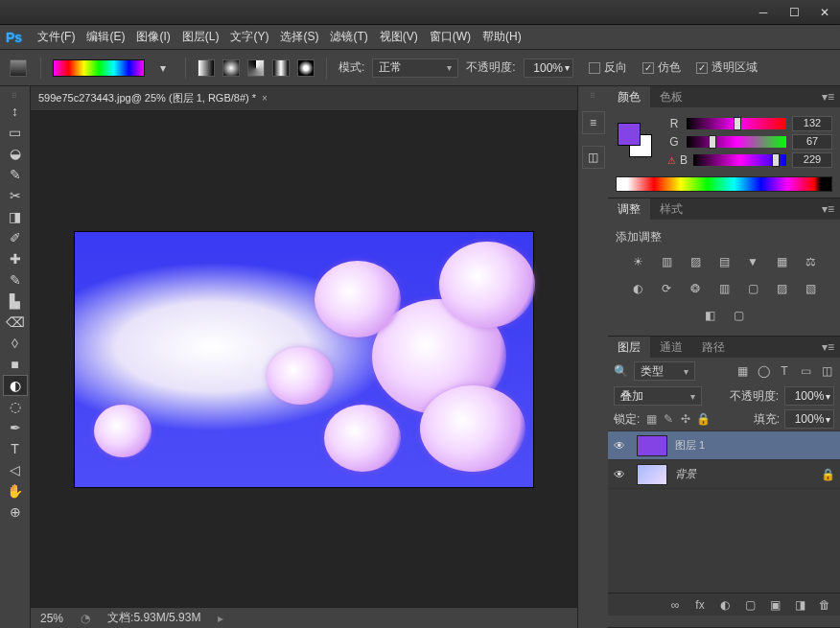 This screenshot has width=840, height=628. I want to click on menu-file: 文件(F), so click(56, 36).